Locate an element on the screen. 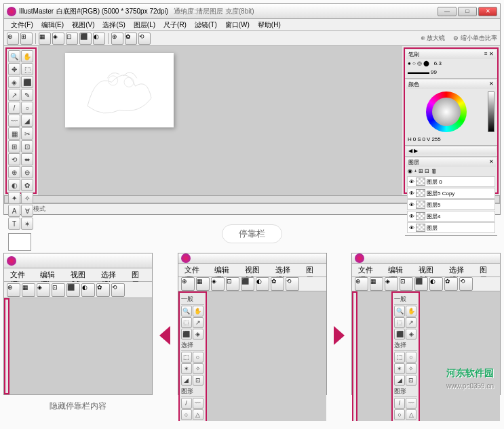 The image size is (504, 429). tool-button: ✂ is located at coordinates (27, 134).